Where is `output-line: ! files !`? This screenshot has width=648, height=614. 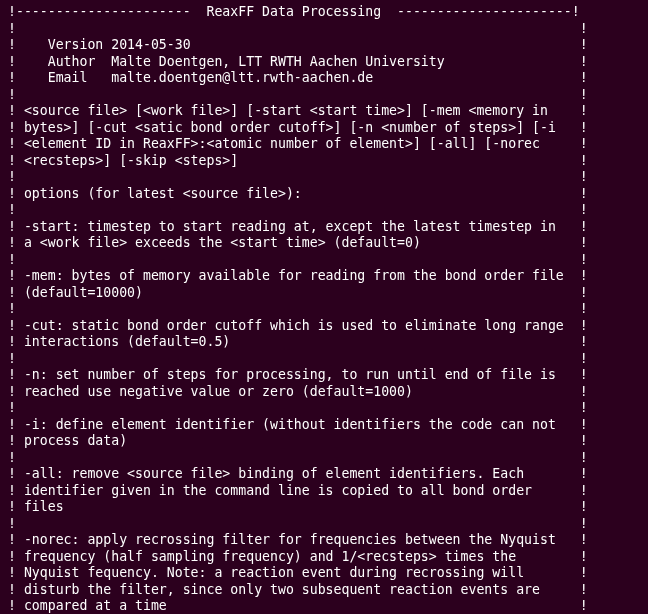 output-line: ! files ! is located at coordinates (298, 506).